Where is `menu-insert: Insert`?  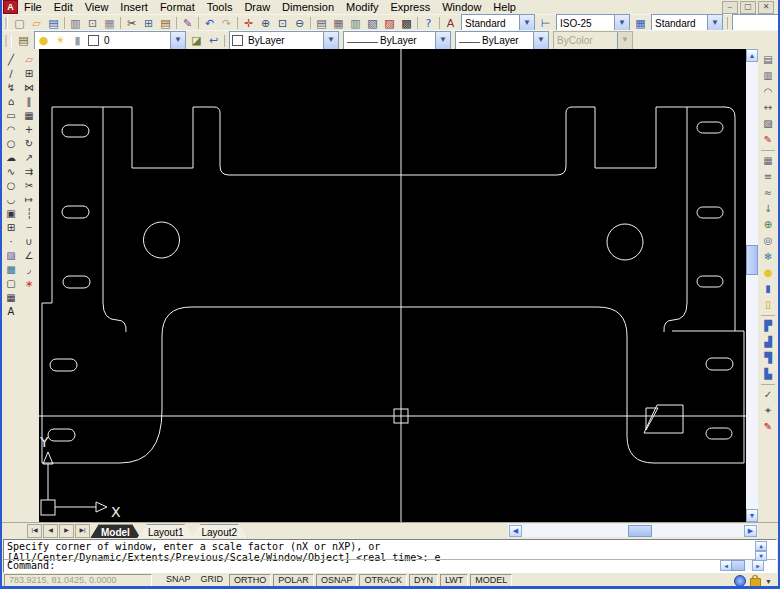 menu-insert: Insert is located at coordinates (134, 7).